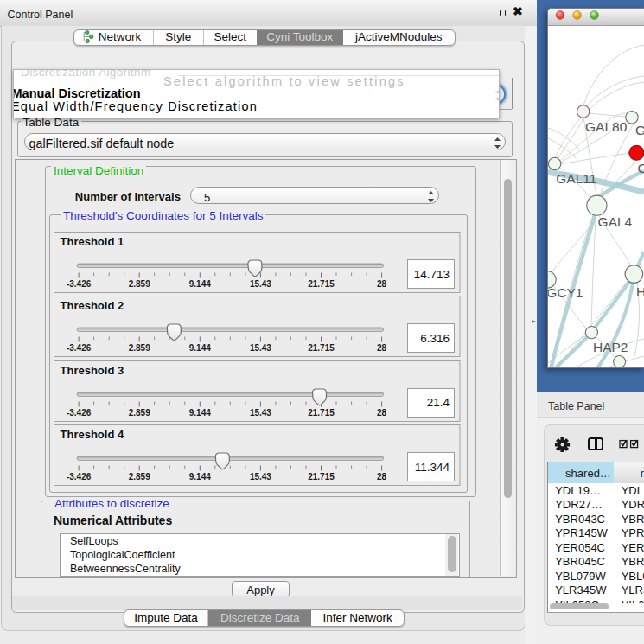  I want to click on svg-text: GCY1, so click(565, 292).